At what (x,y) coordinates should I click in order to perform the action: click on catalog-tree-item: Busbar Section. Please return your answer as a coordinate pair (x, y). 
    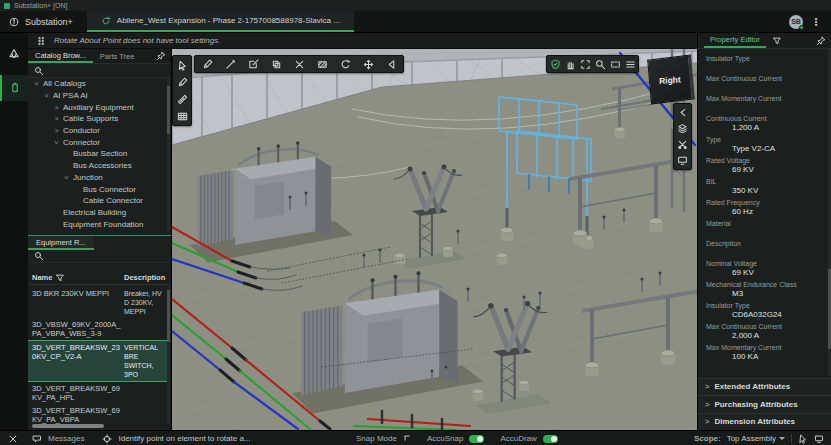
    Looking at the image, I should click on (98, 154).